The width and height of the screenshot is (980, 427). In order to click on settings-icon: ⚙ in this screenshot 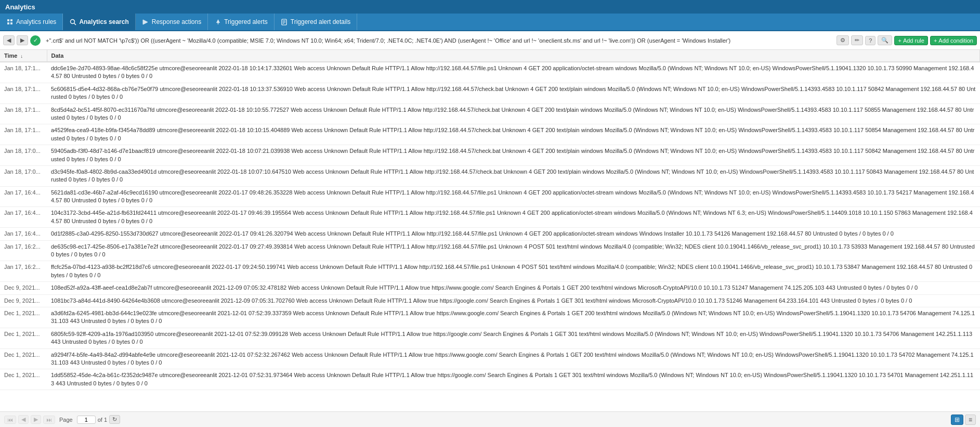, I will do `click(843, 41)`.